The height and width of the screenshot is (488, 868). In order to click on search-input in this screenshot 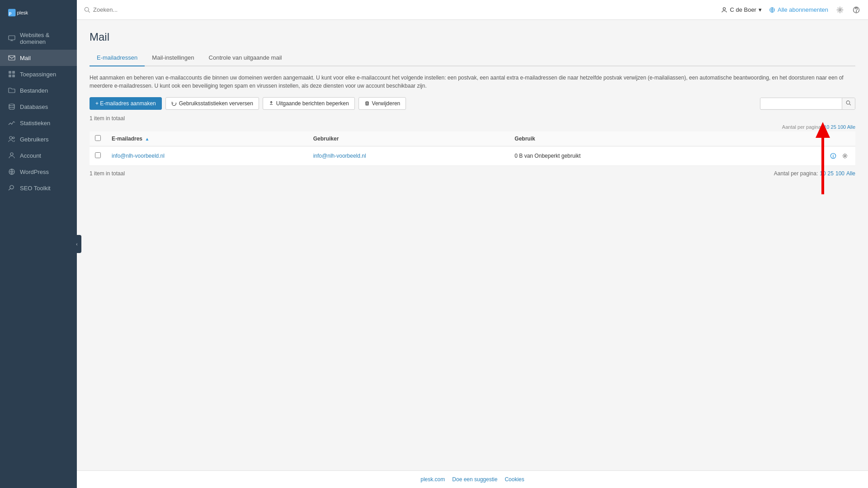, I will do `click(138, 10)`.